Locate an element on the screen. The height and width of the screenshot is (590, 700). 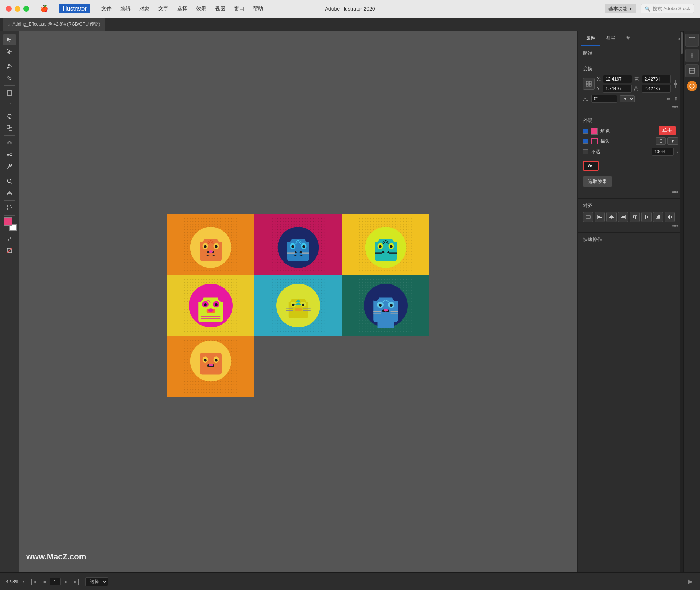
align-left-btn is located at coordinates (600, 217).